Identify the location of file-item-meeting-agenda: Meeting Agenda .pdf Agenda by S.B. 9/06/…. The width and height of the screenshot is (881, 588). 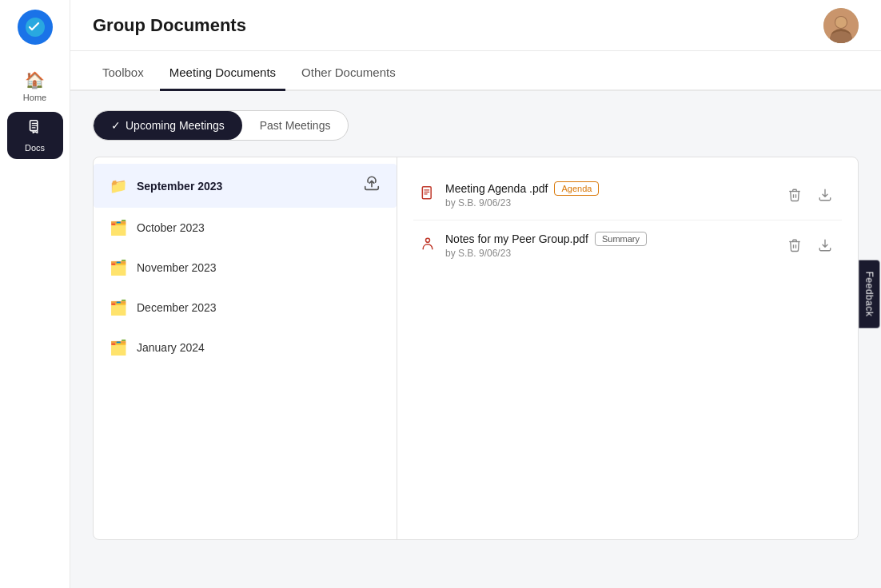
(628, 195).